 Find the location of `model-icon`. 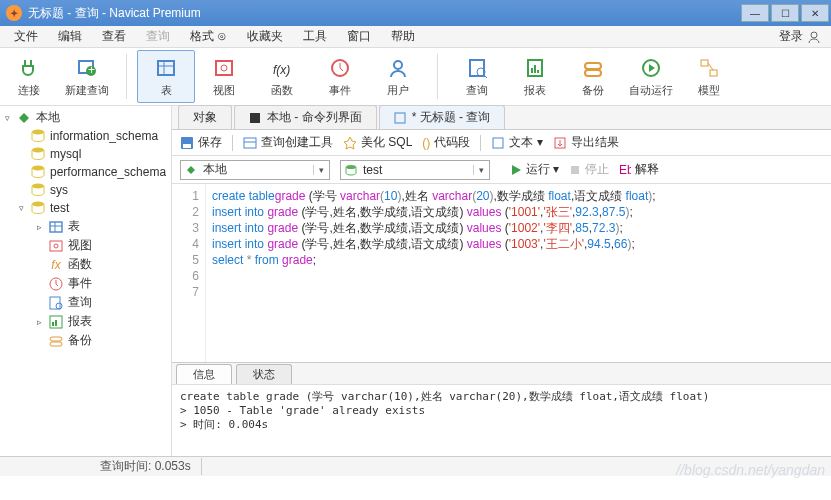

model-icon is located at coordinates (709, 68).